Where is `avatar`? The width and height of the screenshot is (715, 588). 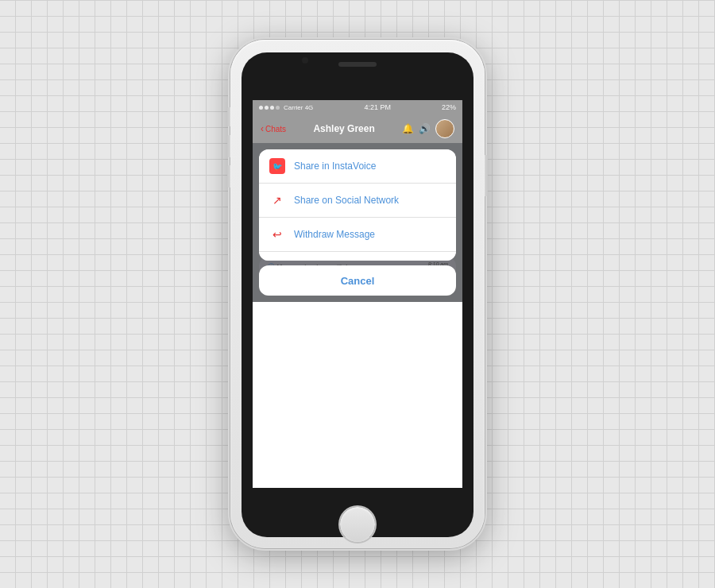 avatar is located at coordinates (445, 129).